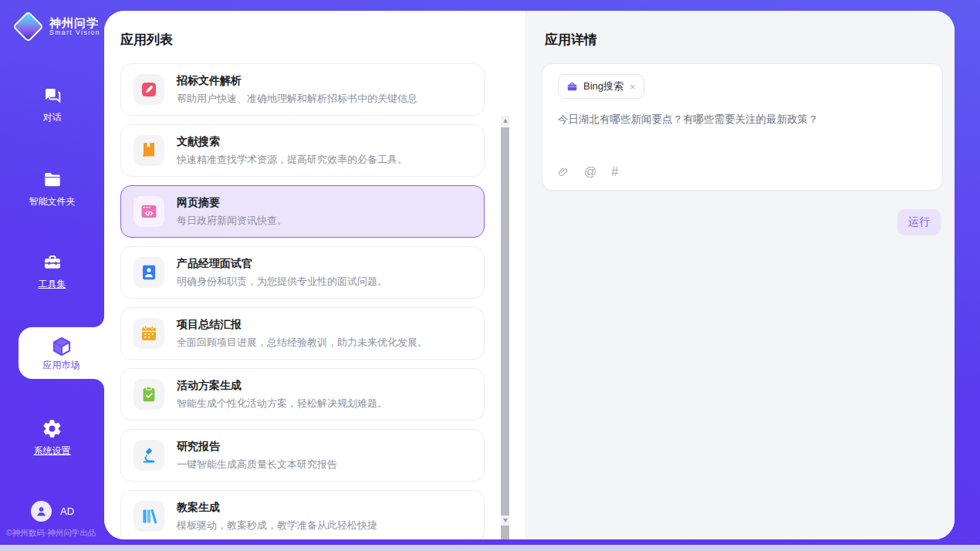 This screenshot has width=980, height=551. Describe the element at coordinates (51, 533) in the screenshot. I see `copyright-footer: ©神州数码·神州问学出品` at that location.